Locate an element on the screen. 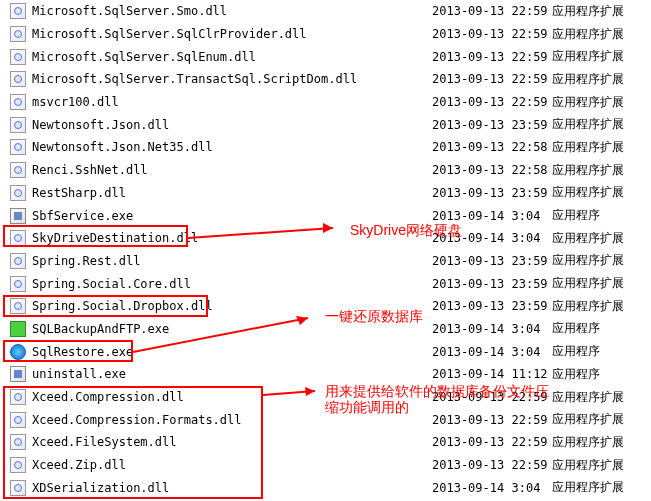 This screenshot has height=501, width=651. file-row: RestSharp.dll2013-09-13 23:59应用程序扩展 is located at coordinates (326, 194).